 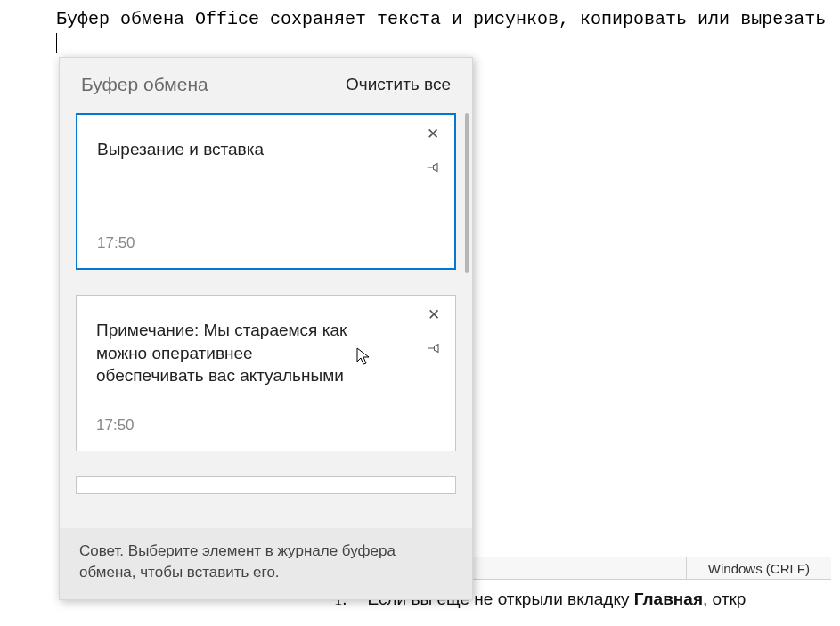 What do you see at coordinates (759, 568) in the screenshot?
I see `status-encoding: Windows (CRLF)` at bounding box center [759, 568].